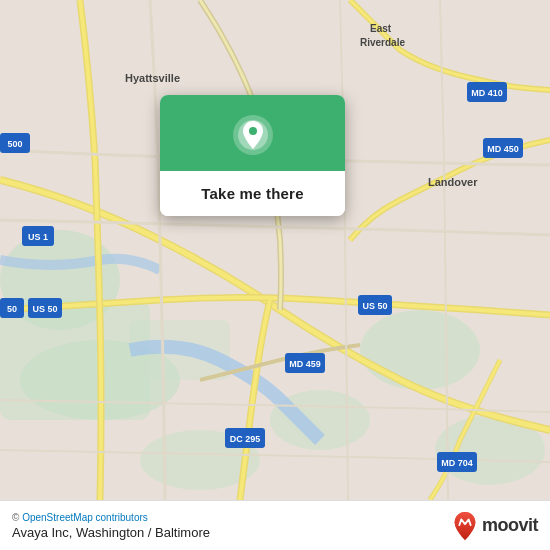 This screenshot has height=550, width=550. Describe the element at coordinates (246, 439) in the screenshot. I see `svg-text: DC 295` at that location.